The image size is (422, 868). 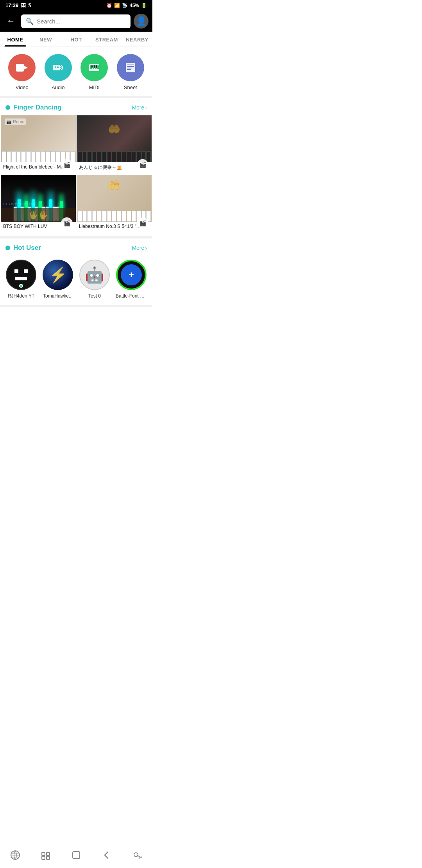 What do you see at coordinates (137, 39) in the screenshot?
I see `tab-nearby: NEARBY` at bounding box center [137, 39].